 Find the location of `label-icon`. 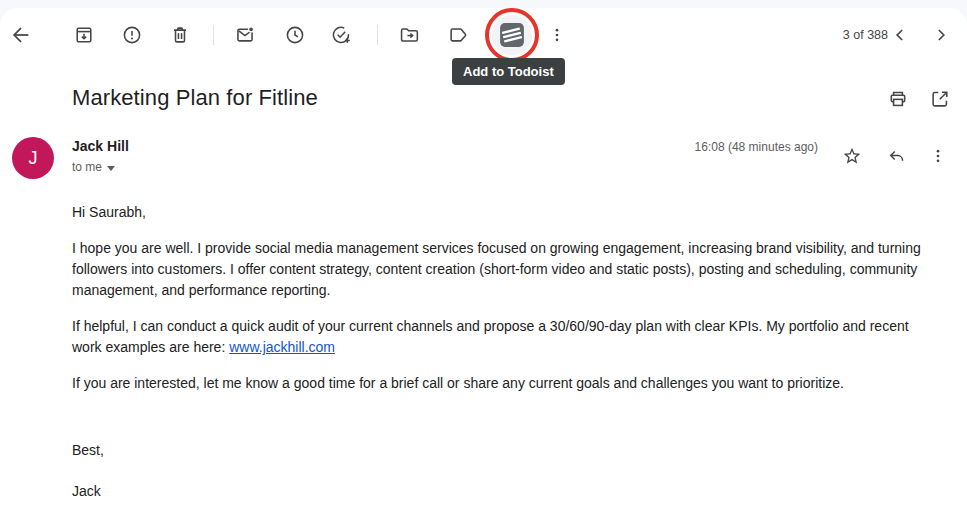

label-icon is located at coordinates (458, 35).